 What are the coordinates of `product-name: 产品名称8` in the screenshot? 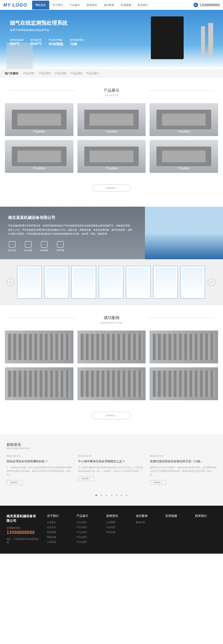 It's located at (39, 131).